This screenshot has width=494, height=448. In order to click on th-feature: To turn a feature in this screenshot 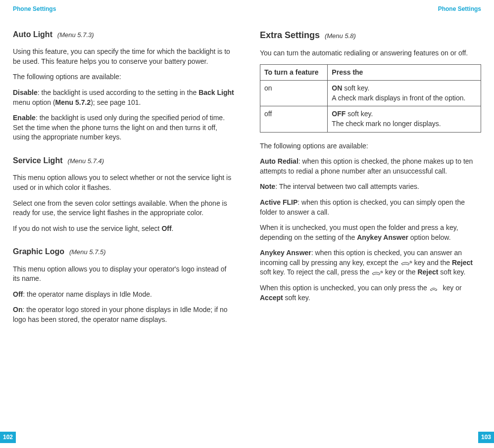, I will do `click(294, 72)`.